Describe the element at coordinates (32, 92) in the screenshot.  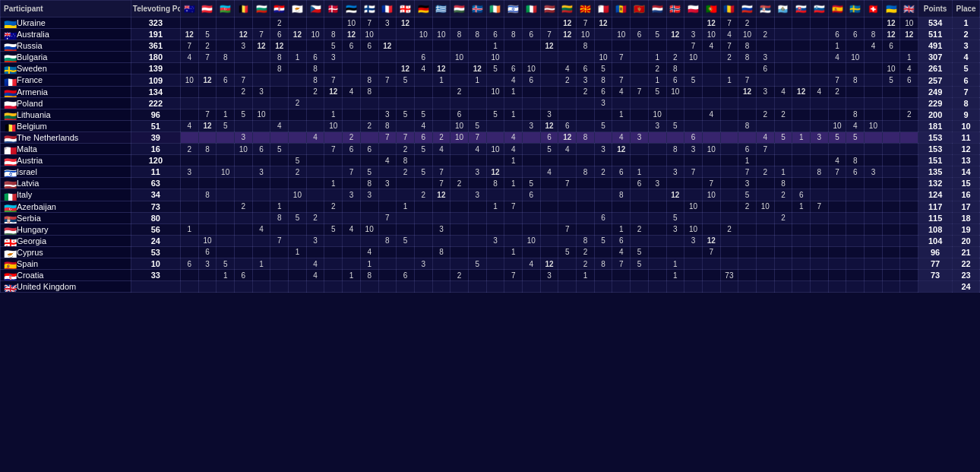
I see `country-name: Armenia` at that location.